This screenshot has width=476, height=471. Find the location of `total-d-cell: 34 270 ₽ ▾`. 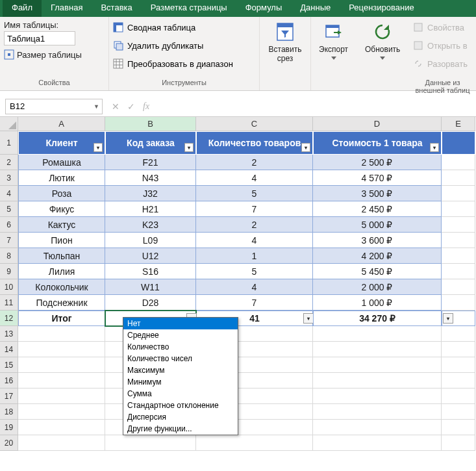

total-d-cell: 34 270 ₽ ▾ is located at coordinates (377, 318).